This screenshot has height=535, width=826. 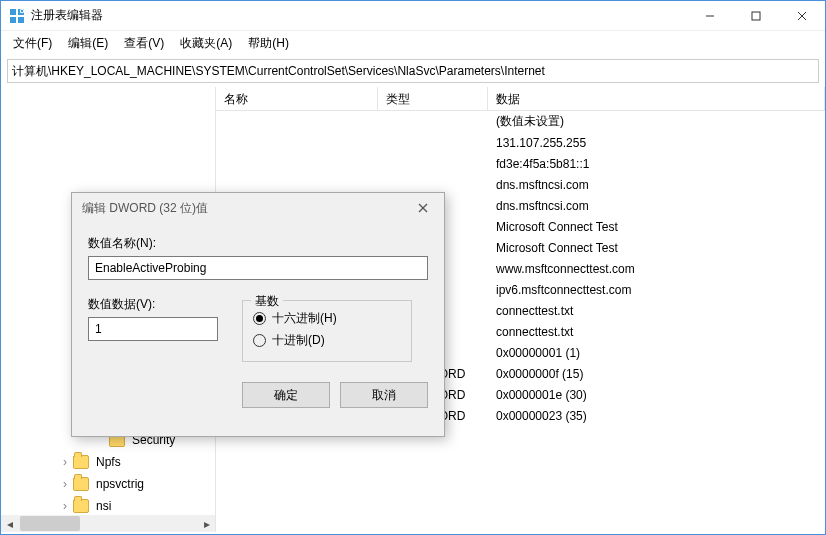 What do you see at coordinates (359, 16) in the screenshot?
I see `window-title: 注册表编辑器` at bounding box center [359, 16].